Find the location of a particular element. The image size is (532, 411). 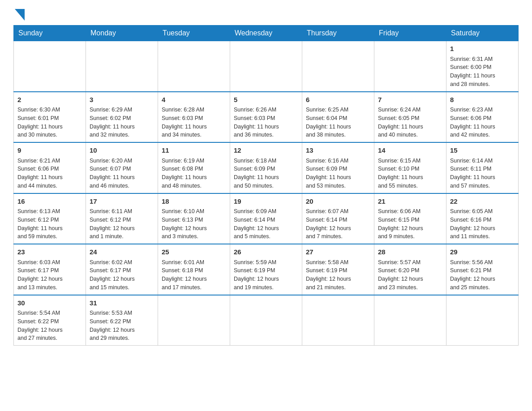

day-info: Sunset: 6:03 PM is located at coordinates (266, 118).